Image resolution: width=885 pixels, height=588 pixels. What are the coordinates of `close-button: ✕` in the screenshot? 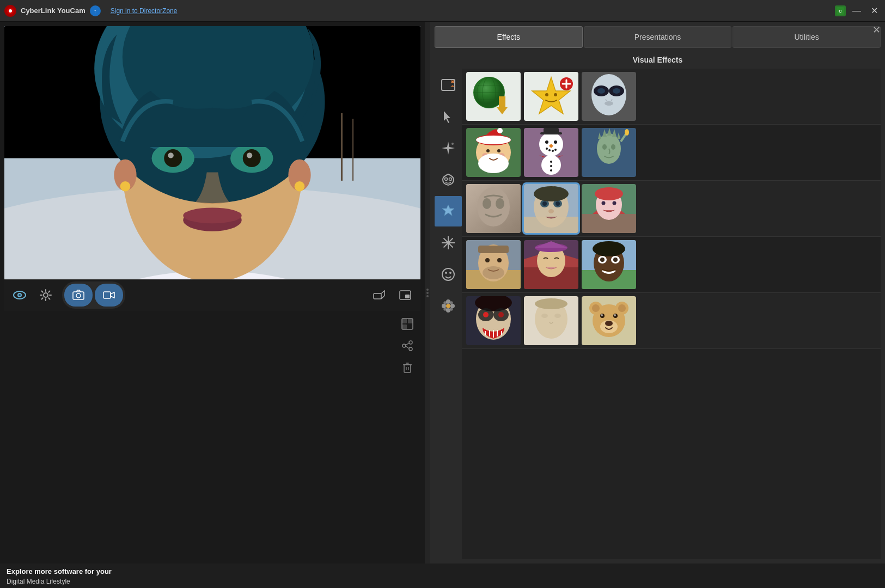 It's located at (874, 11).